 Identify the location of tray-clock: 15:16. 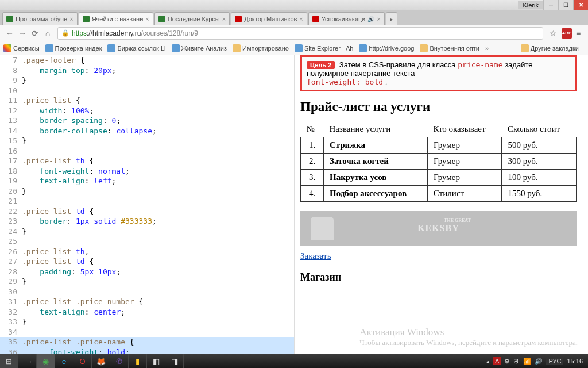
(575, 361).